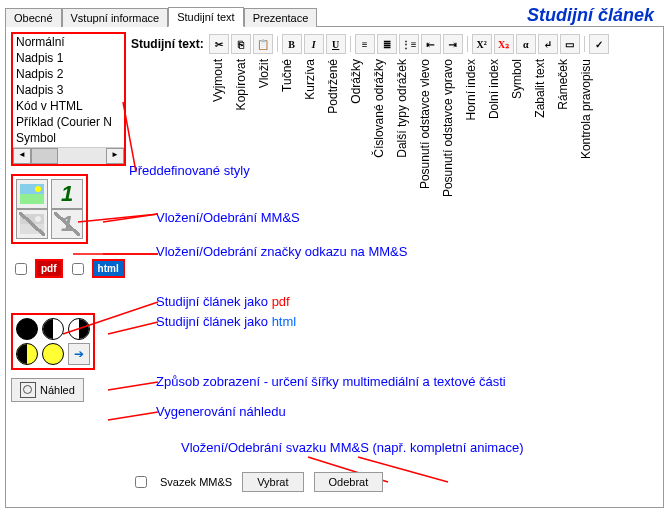 This screenshot has height=517, width=669. What do you see at coordinates (68, 138) in the screenshot?
I see `style-item: Symbol` at bounding box center [68, 138].